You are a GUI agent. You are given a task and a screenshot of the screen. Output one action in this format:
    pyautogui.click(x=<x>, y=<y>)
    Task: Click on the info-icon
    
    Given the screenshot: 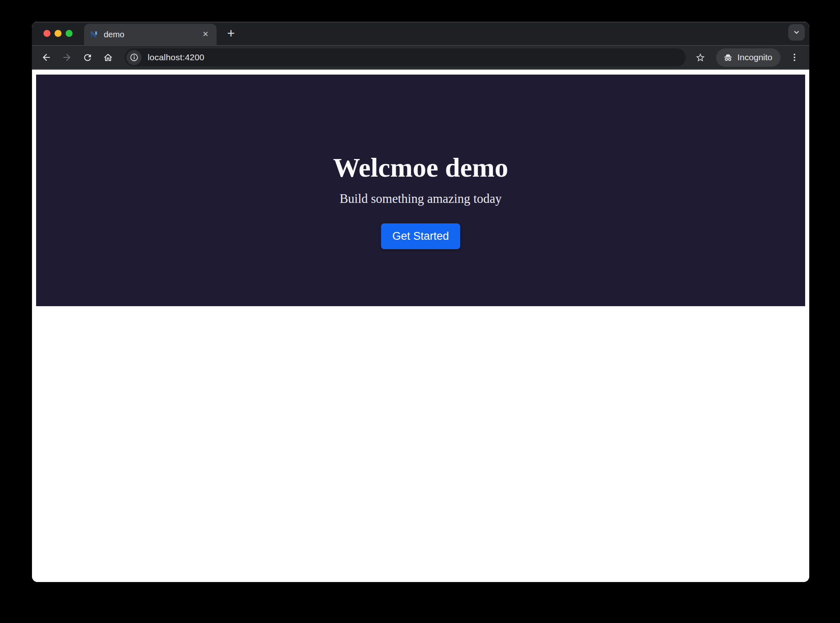 What is the action you would take?
    pyautogui.click(x=134, y=57)
    